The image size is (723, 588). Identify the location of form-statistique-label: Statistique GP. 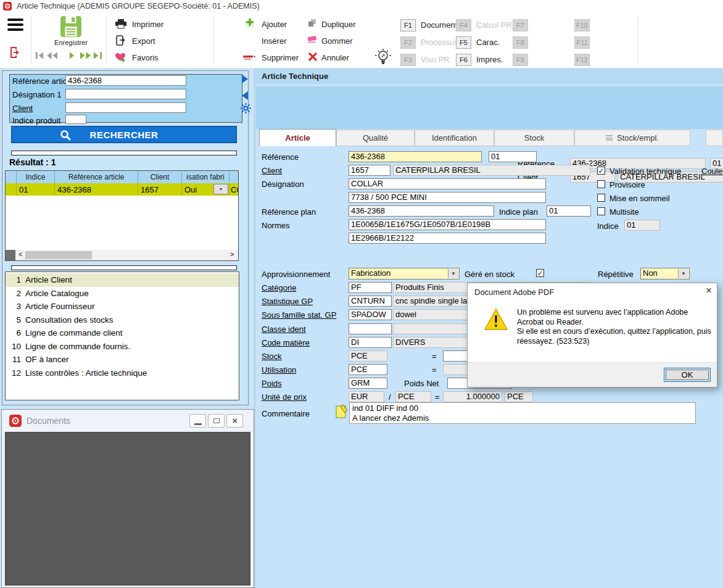
(287, 301).